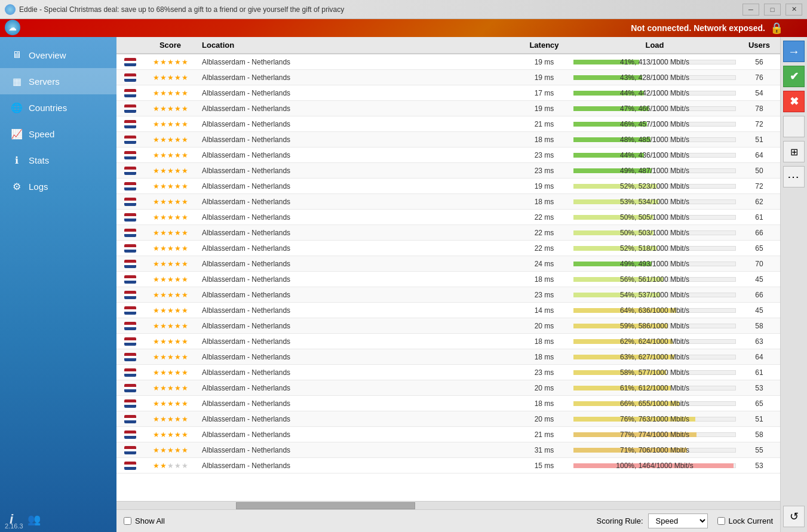 The height and width of the screenshot is (532, 807). Describe the element at coordinates (130, 404) in the screenshot. I see `row-flag` at that location.